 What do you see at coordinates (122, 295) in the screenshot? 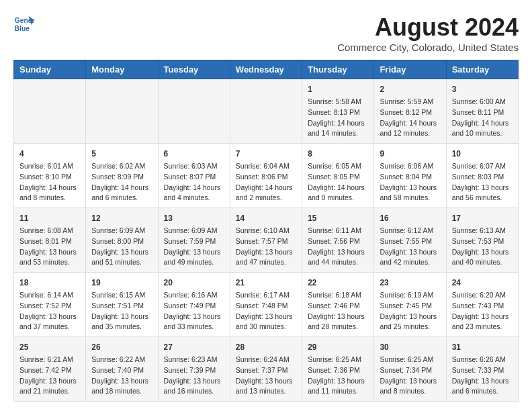
I see `day-content: Sunrise: 6:15 AM` at bounding box center [122, 295].